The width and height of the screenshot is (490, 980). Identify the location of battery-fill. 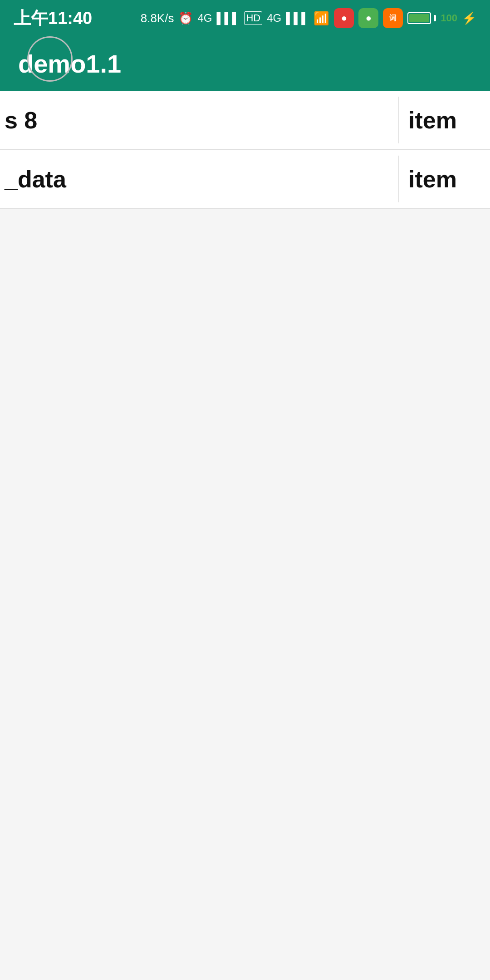
(419, 18).